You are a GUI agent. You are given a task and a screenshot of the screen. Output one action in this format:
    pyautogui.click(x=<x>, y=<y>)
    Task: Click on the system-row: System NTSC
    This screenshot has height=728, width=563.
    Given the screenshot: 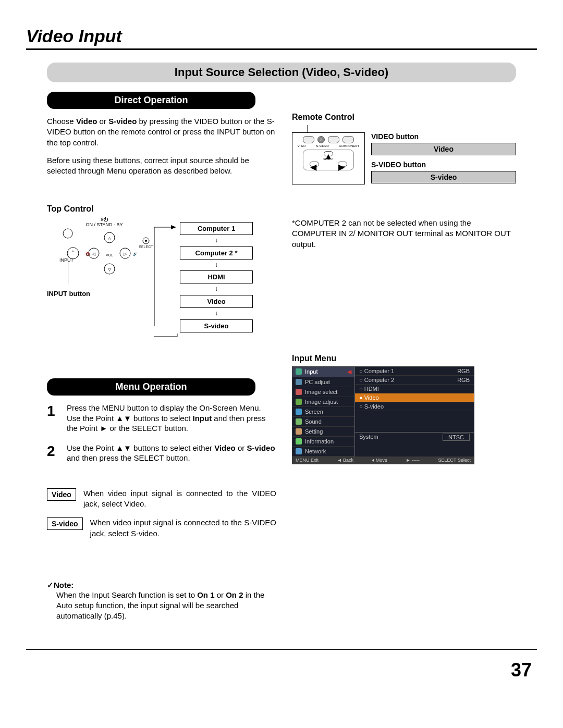 What is the action you would take?
    pyautogui.click(x=414, y=437)
    